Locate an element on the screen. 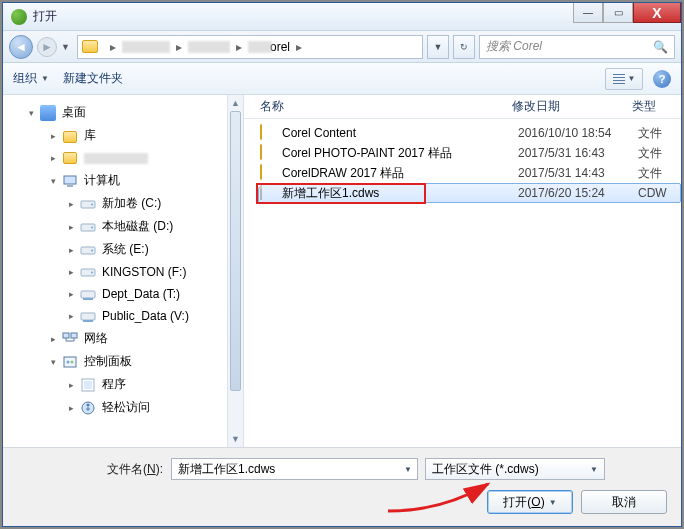 The width and height of the screenshot is (684, 529). tree-desktop: ▾ 桌面 is located at coordinates (123, 112).